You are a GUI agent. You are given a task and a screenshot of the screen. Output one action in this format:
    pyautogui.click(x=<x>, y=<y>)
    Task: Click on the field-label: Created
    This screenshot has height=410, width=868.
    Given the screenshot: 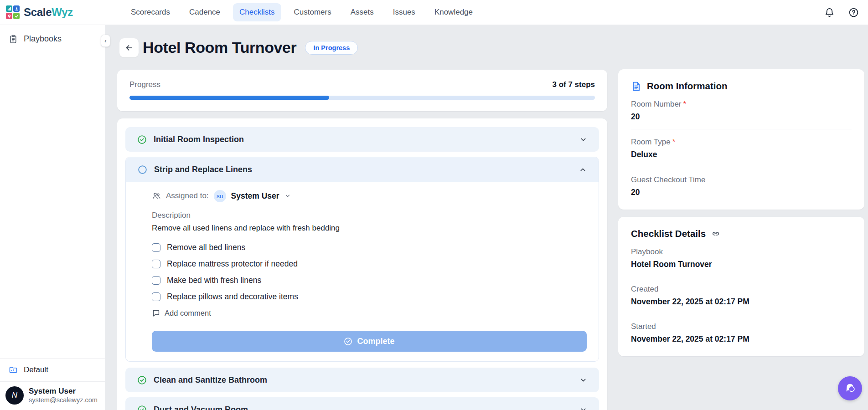 What is the action you would take?
    pyautogui.click(x=741, y=289)
    